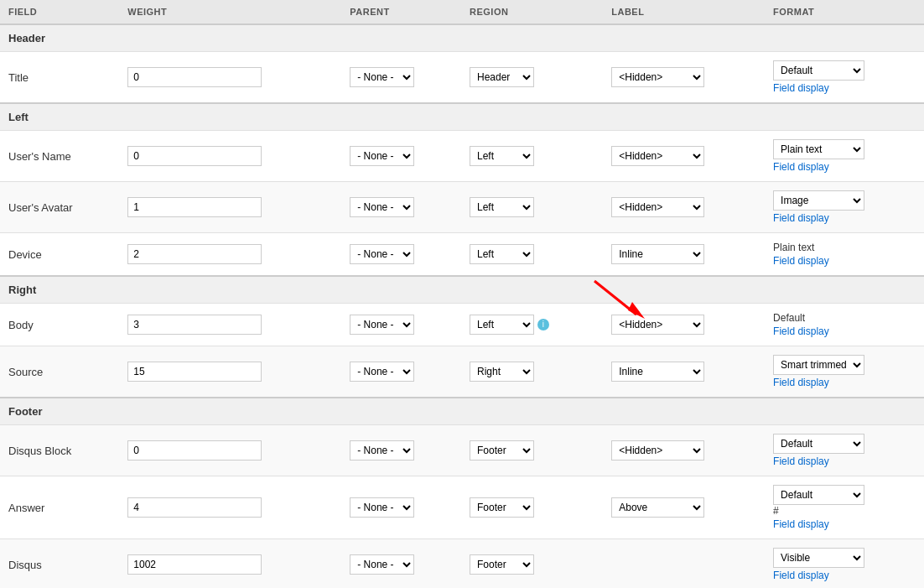 The width and height of the screenshot is (924, 588). What do you see at coordinates (462, 78) in the screenshot?
I see `table-row: Title- None -HeaderLeftRightFooterDisabl…` at bounding box center [462, 78].